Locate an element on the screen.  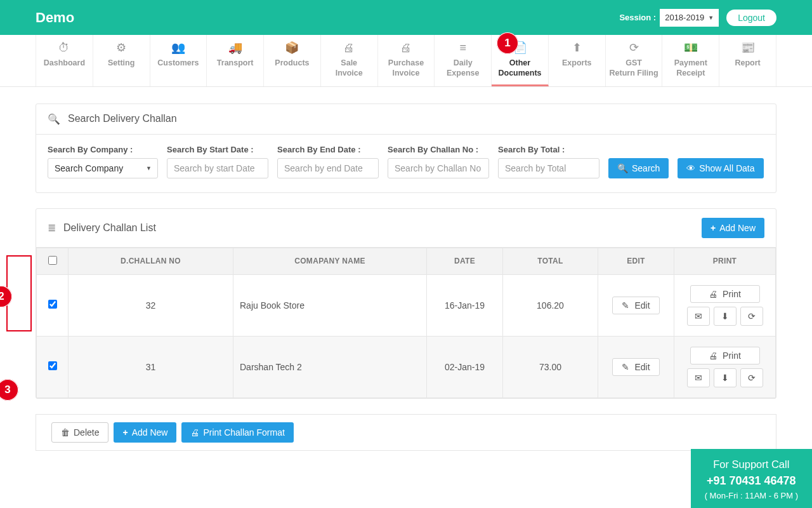
cell-total: 73.00 is located at coordinates (551, 367).